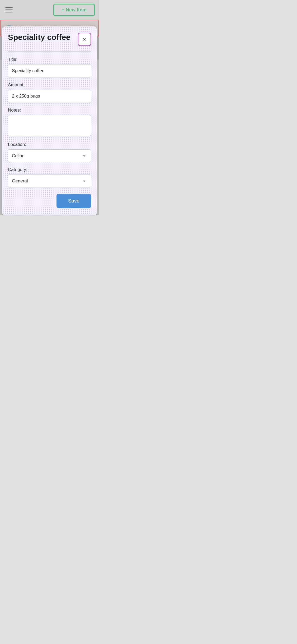 This screenshot has height=644, width=297. Describe the element at coordinates (74, 201) in the screenshot. I see `save-button: Save` at that location.